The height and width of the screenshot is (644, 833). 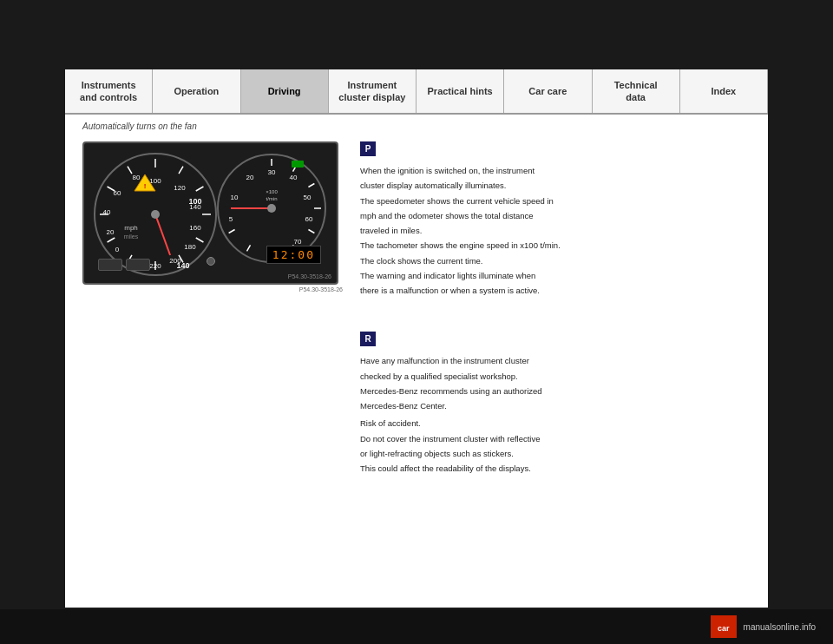 What do you see at coordinates (724, 91) in the screenshot?
I see `nav-label: Index` at bounding box center [724, 91].